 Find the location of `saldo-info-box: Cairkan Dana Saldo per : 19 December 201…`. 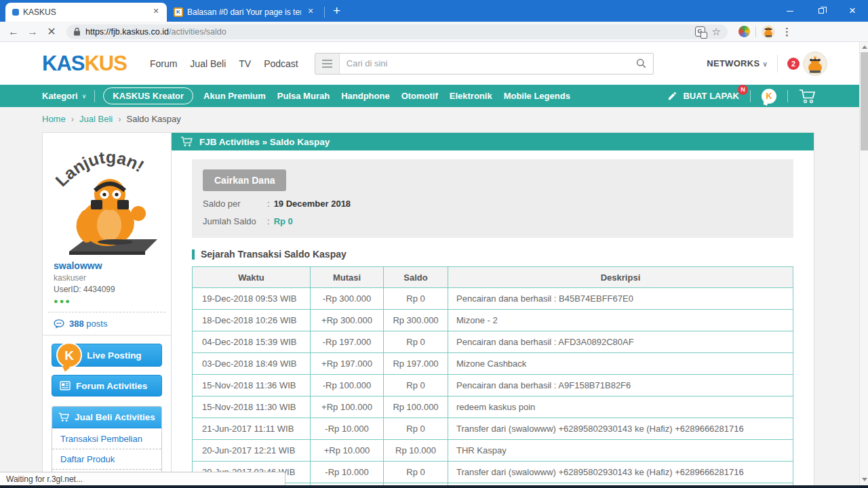

saldo-info-box: Cairkan Dana Saldo per : 19 December 201… is located at coordinates (492, 199).